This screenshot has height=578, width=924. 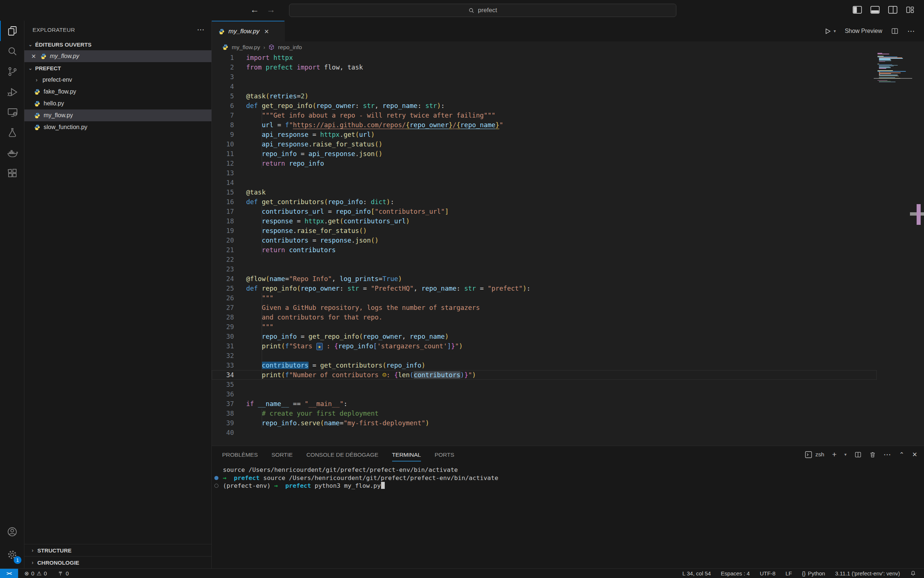 I want to click on code-line-10: 10 api_response.raise_for_status(), so click(x=568, y=144).